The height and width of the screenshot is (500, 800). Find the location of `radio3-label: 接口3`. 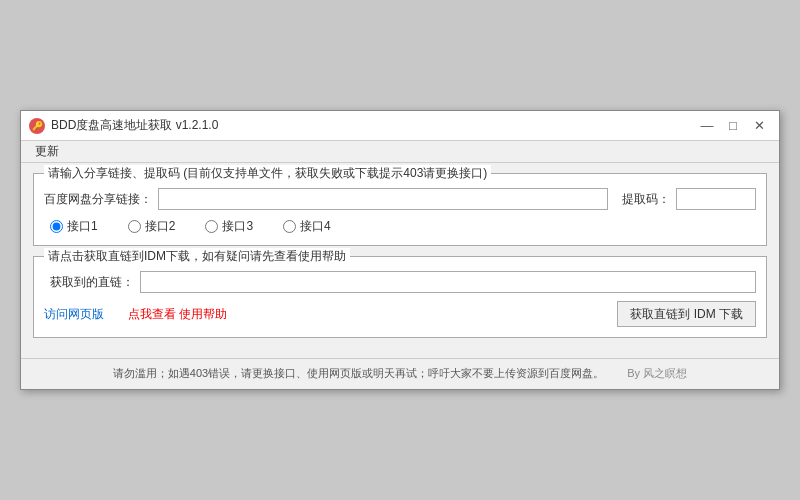

radio3-label: 接口3 is located at coordinates (238, 226).